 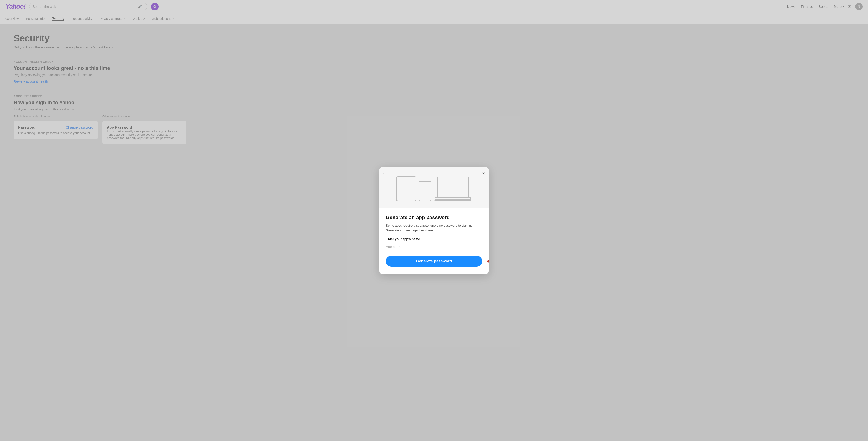 What do you see at coordinates (484, 173) in the screenshot?
I see `modal-close-button: ×` at bounding box center [484, 173].